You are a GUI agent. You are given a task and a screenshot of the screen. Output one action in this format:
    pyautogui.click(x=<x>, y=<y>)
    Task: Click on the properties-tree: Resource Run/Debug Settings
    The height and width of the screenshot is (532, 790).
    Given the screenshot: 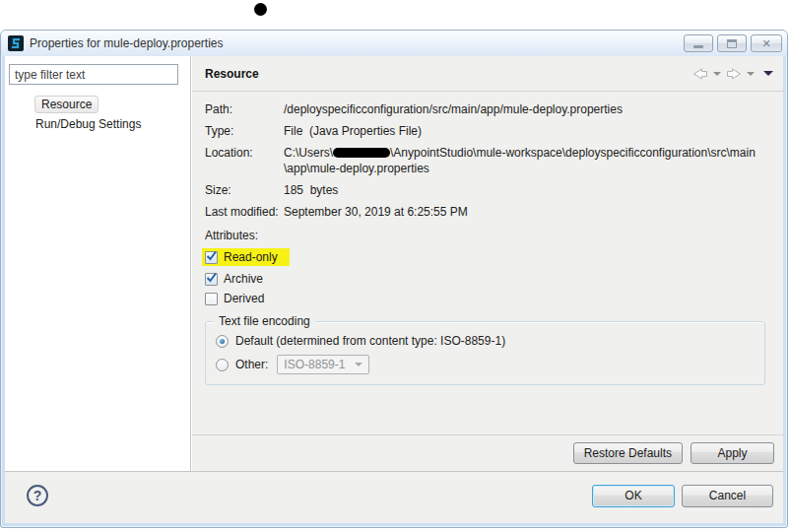 What is the action you would take?
    pyautogui.click(x=98, y=113)
    